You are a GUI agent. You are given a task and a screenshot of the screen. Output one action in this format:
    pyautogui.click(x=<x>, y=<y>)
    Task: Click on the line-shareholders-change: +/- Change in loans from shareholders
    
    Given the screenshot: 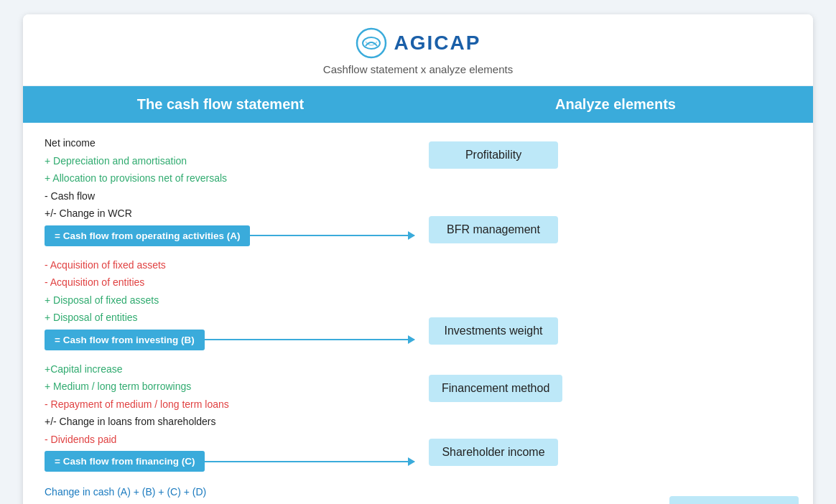 What is the action you would take?
    pyautogui.click(x=230, y=422)
    